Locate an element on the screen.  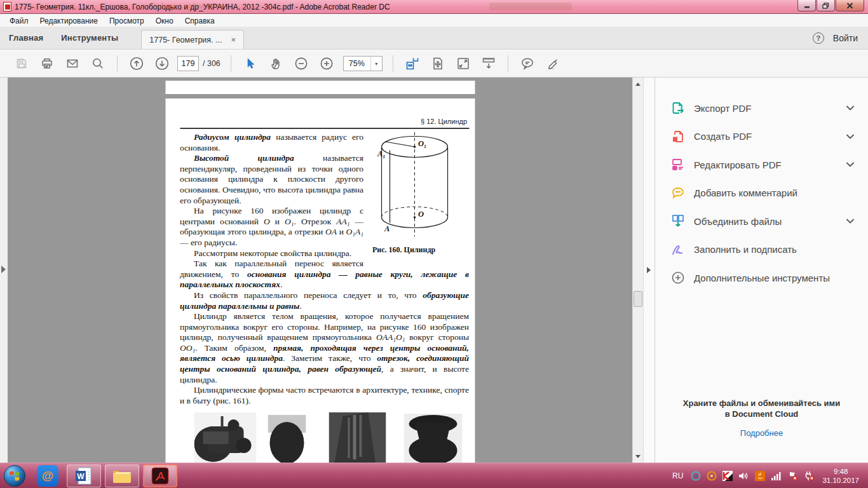
figure-160: O₁ A₁ O A Рис. 160. Цилиндр is located at coordinates (419, 192).